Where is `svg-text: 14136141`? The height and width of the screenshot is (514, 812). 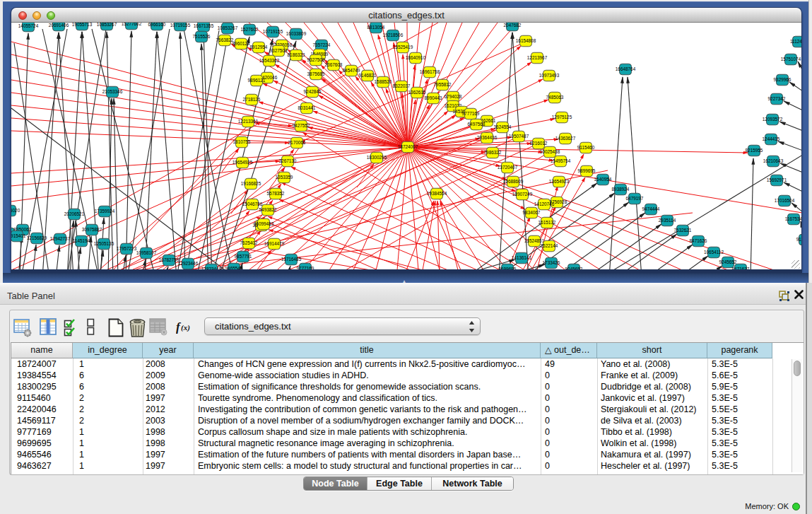
svg-text: 14136141 is located at coordinates (522, 257).